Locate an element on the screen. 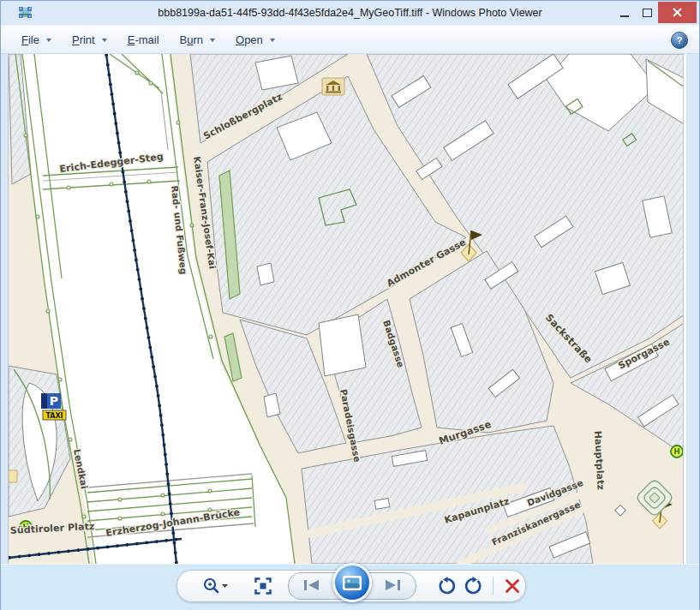 The width and height of the screenshot is (700, 610). previous-icon is located at coordinates (312, 585).